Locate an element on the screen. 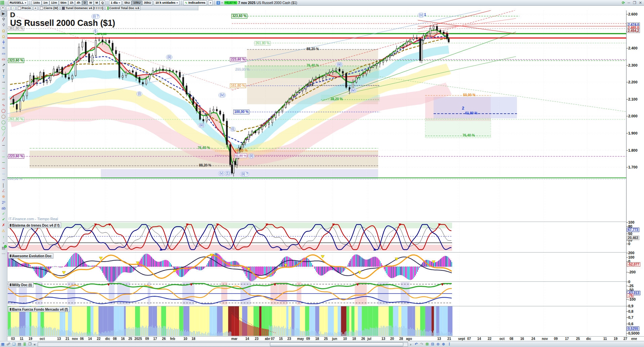  refresh-icon: ⟳ is located at coordinates (623, 3).